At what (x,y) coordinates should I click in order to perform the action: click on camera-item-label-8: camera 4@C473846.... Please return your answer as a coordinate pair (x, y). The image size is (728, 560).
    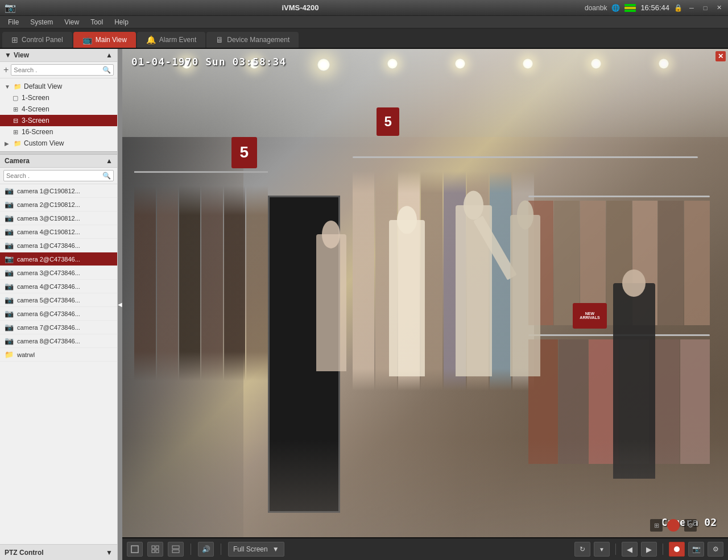
    Looking at the image, I should click on (49, 287).